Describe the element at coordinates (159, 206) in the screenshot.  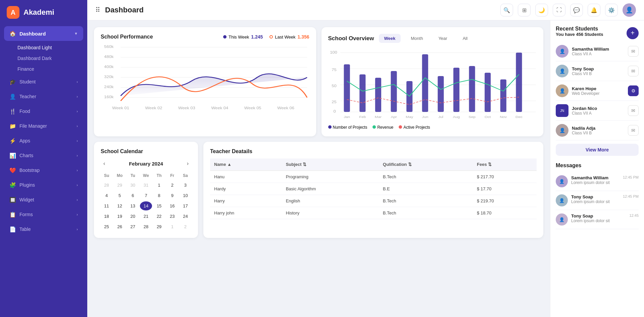
I see `cal-day: 15` at that location.